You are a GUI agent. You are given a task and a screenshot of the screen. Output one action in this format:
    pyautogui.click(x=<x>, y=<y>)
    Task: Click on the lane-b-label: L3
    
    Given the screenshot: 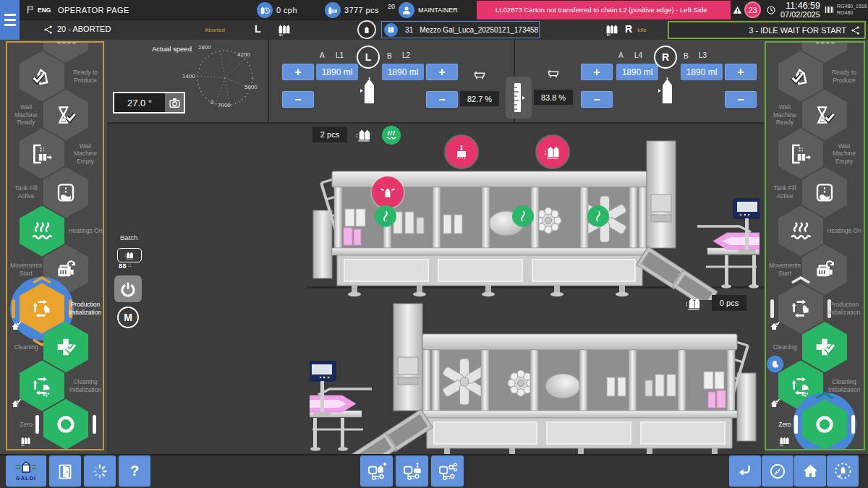 What is the action you would take?
    pyautogui.click(x=703, y=55)
    